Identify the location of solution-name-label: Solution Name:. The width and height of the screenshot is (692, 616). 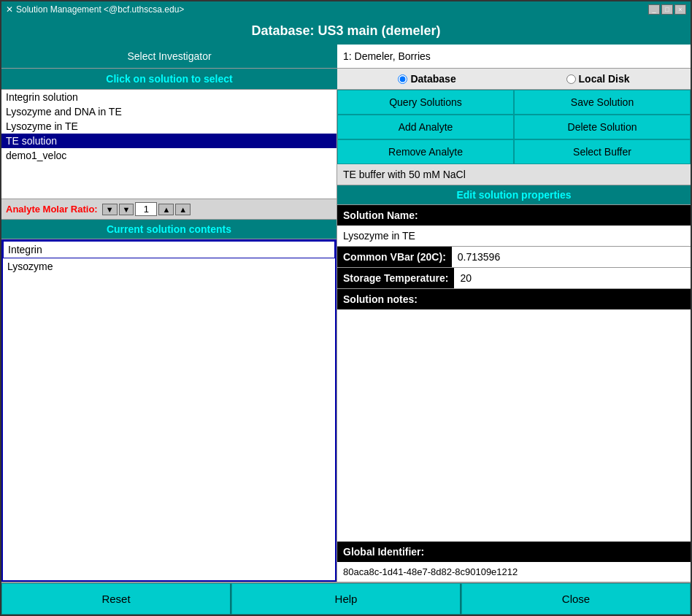
(514, 215).